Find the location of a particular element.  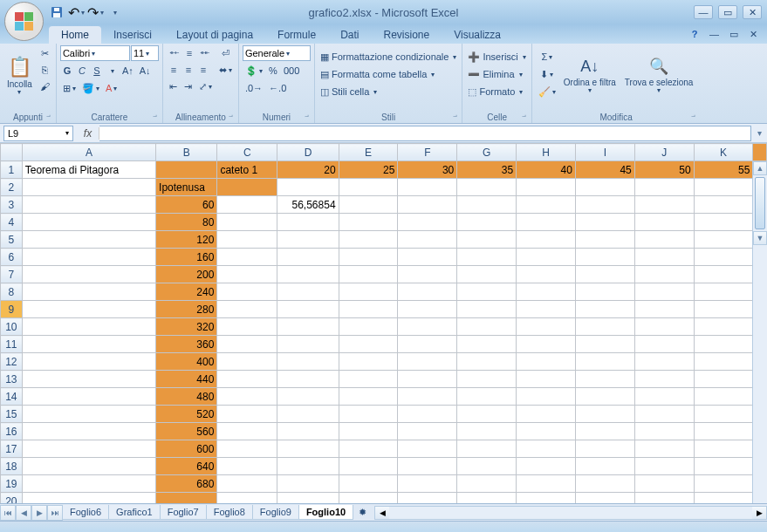

cell-F20 is located at coordinates (428, 499).